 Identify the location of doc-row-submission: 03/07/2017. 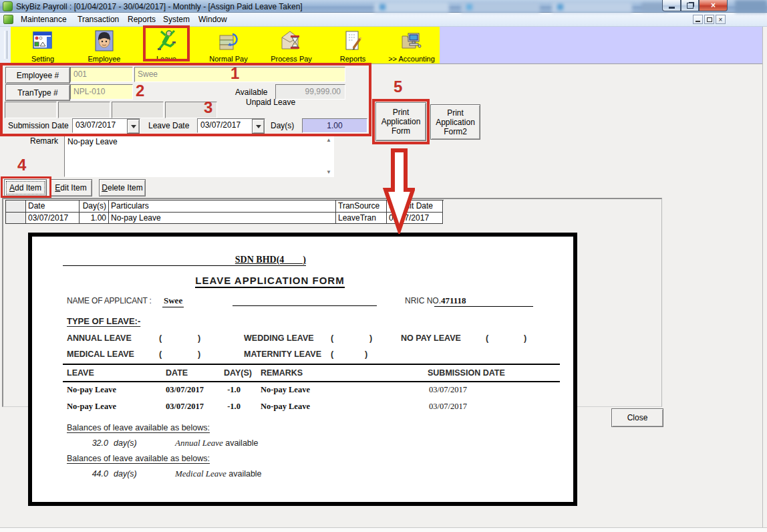
(448, 390).